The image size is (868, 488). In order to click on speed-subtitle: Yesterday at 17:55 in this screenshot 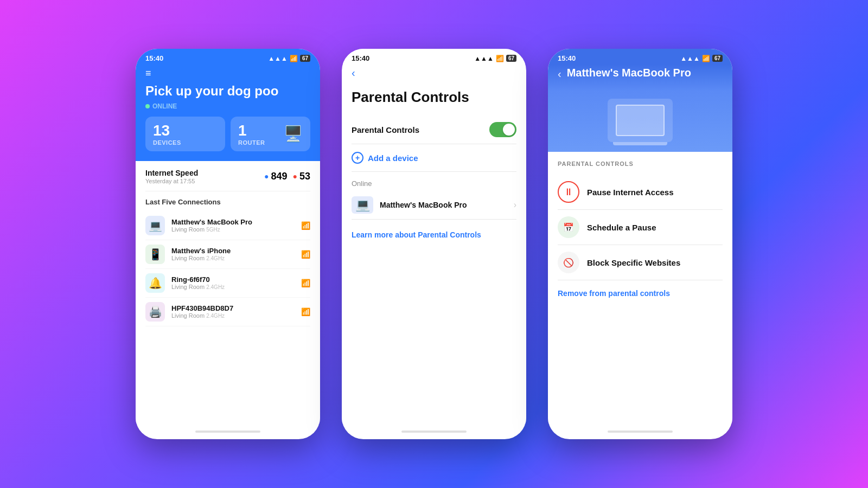, I will do `click(171, 181)`.